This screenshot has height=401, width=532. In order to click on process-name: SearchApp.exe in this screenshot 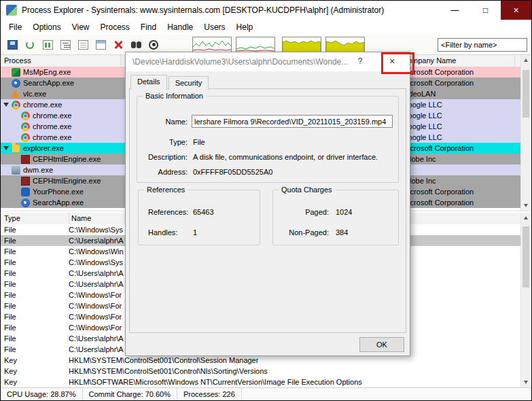, I will do `click(49, 83)`.